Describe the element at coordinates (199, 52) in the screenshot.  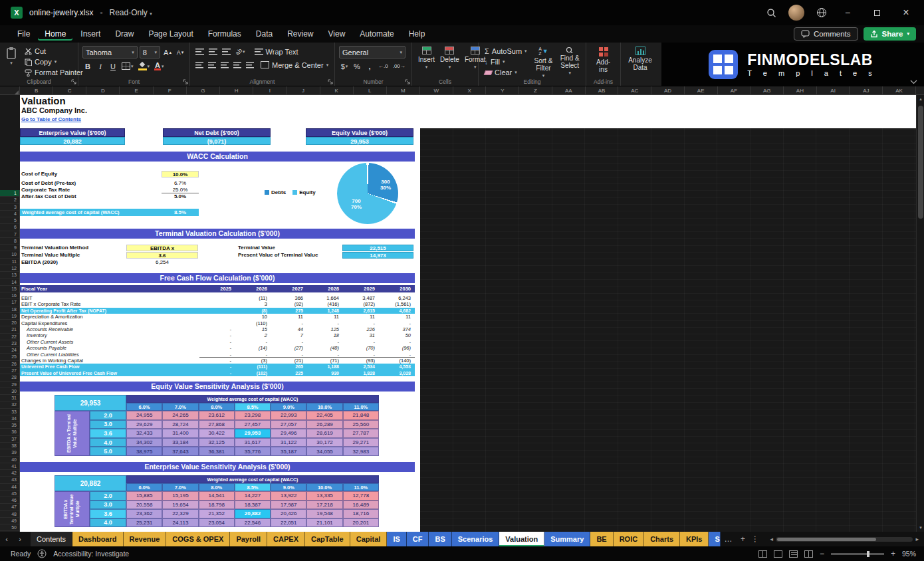
I see `align-top-button` at that location.